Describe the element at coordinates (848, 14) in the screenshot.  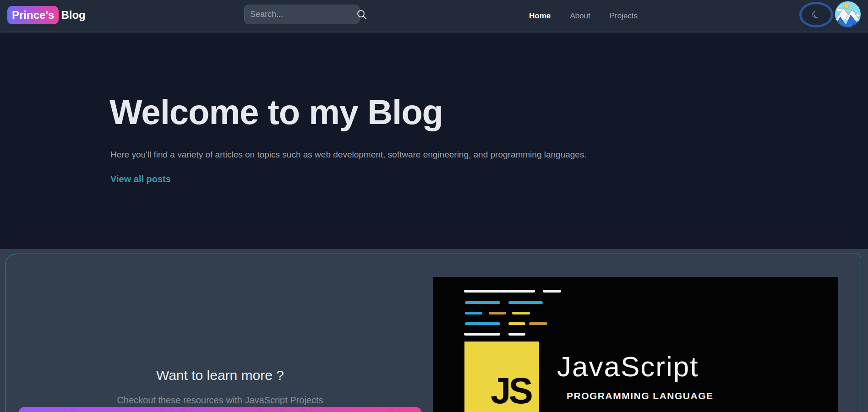
I see `mountain-avatar-icon` at that location.